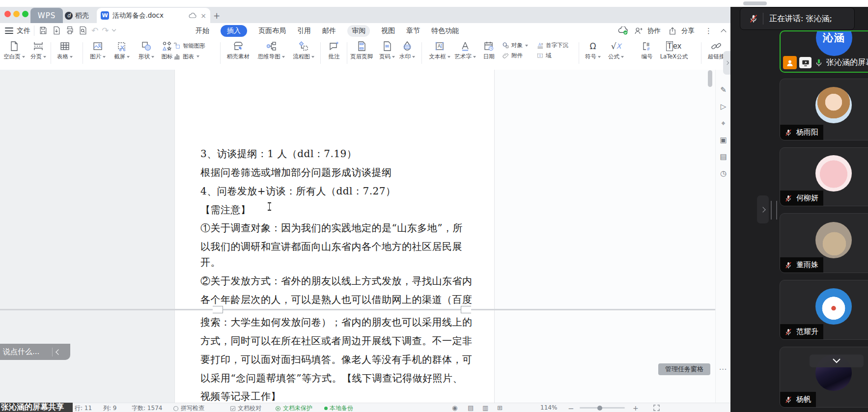 The image size is (868, 412). I want to click on menu-file: 文件, so click(24, 31).